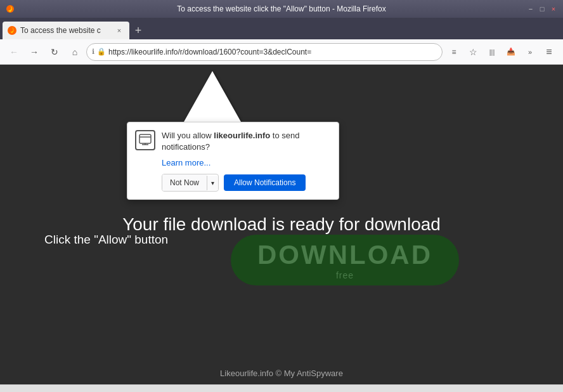  What do you see at coordinates (55, 52) in the screenshot?
I see `reload-button: ↻` at bounding box center [55, 52].